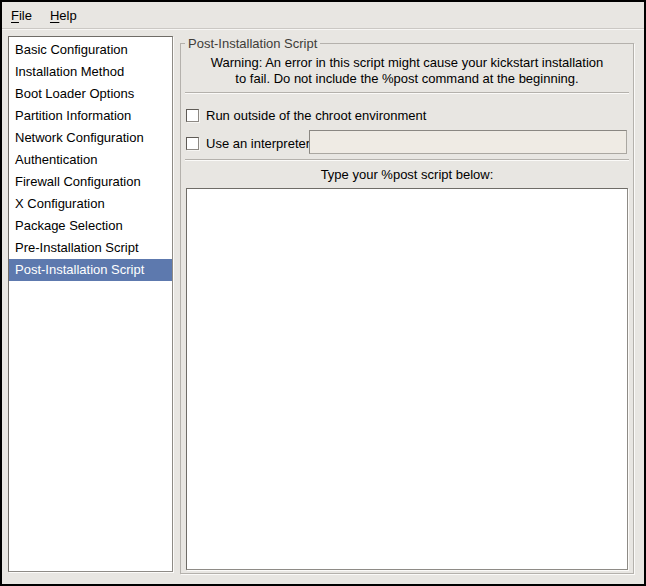  I want to click on menu-bar: File Help, so click(323, 16).